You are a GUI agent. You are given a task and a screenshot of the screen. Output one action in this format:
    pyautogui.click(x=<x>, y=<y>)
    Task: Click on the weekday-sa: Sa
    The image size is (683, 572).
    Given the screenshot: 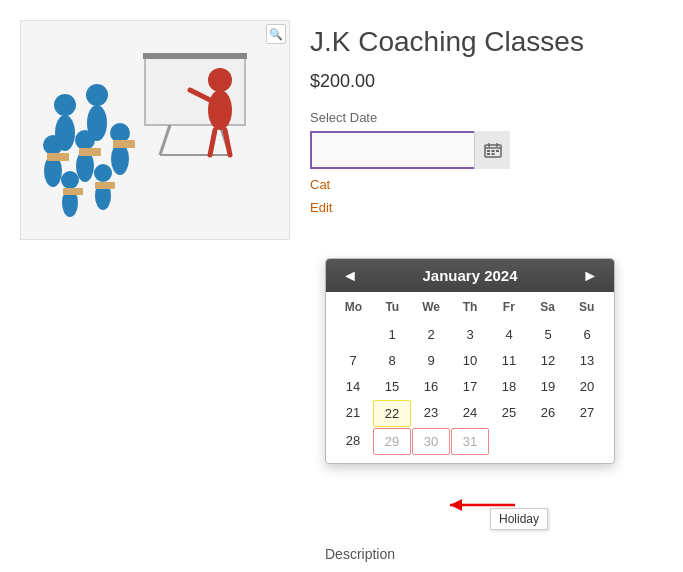 What is the action you would take?
    pyautogui.click(x=548, y=307)
    